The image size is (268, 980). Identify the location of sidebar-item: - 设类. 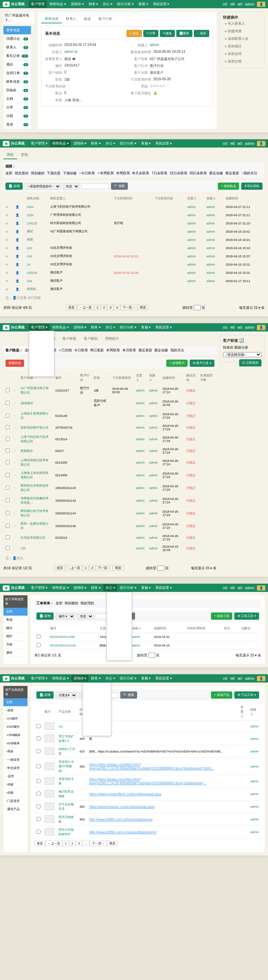
(15, 776).